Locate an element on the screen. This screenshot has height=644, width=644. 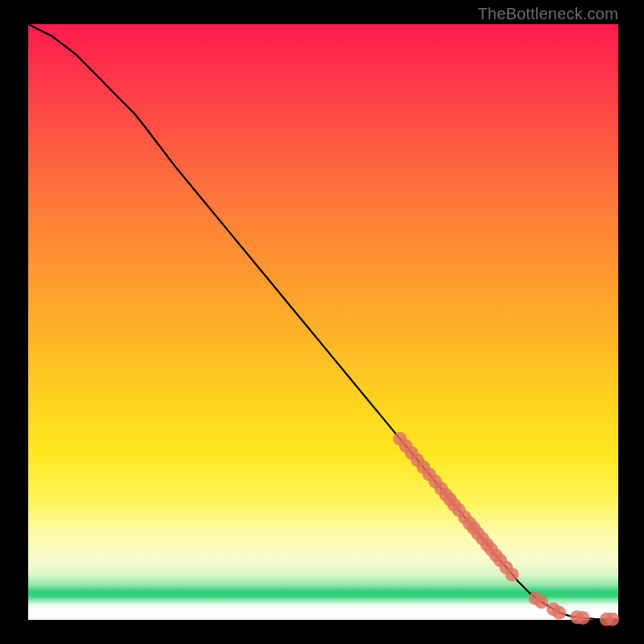
watermark-text: TheBottleneck.com is located at coordinates (547, 14).